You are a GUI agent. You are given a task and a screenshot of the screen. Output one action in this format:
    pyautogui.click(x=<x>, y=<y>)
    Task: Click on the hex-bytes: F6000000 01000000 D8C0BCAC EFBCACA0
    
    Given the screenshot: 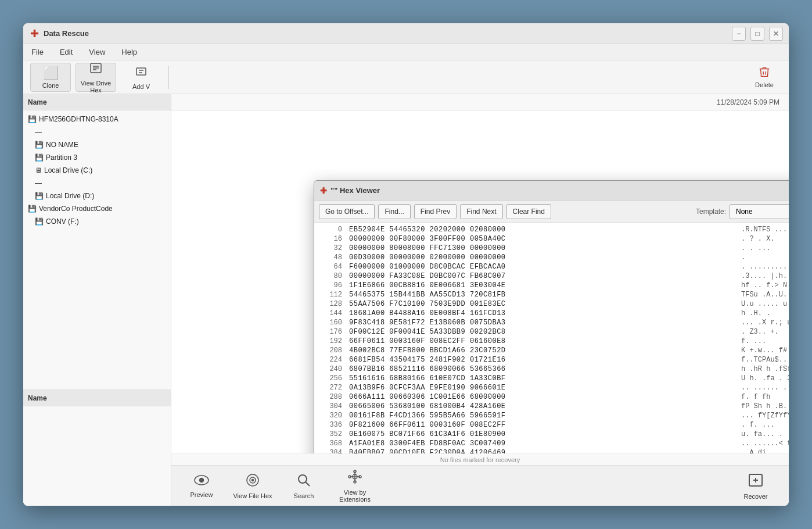 What is the action you would take?
    pyautogui.click(x=541, y=267)
    